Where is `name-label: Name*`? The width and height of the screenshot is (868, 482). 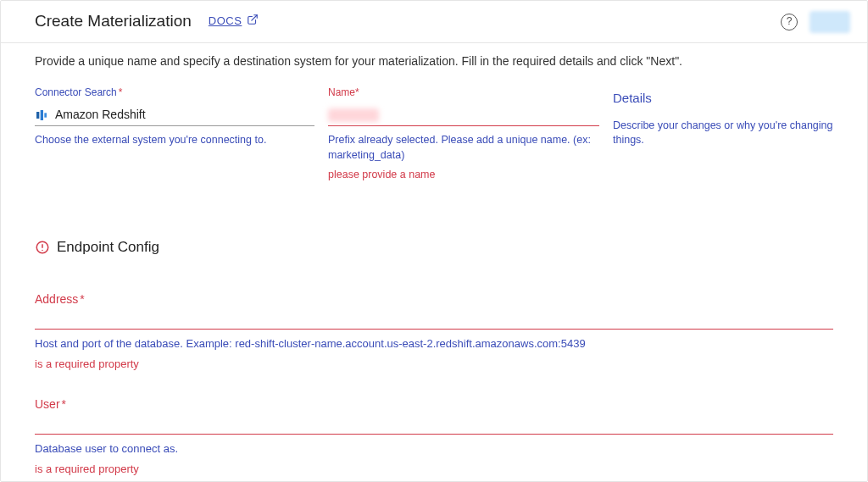 name-label: Name* is located at coordinates (464, 93).